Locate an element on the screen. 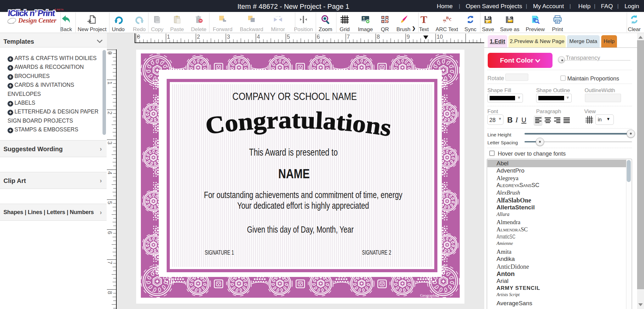 Image resolution: width=644 pixels, height=309 pixels. svg-text: B is located at coordinates (448, 18).